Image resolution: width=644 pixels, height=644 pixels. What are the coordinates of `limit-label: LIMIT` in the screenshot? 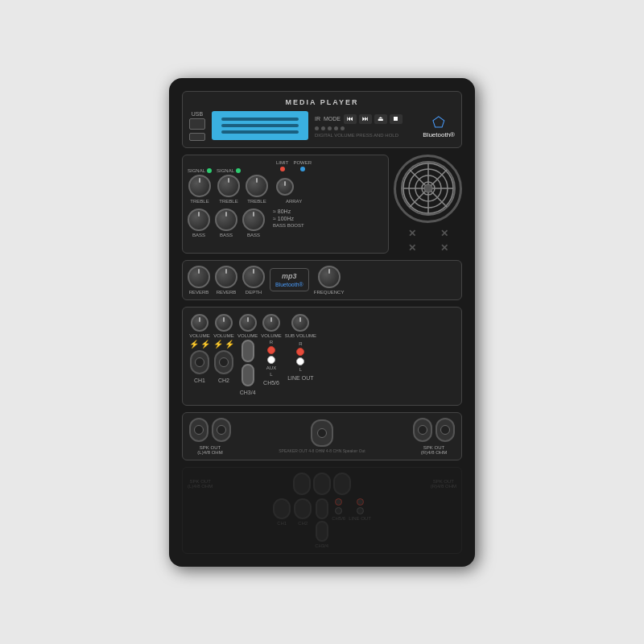 It's located at (282, 163).